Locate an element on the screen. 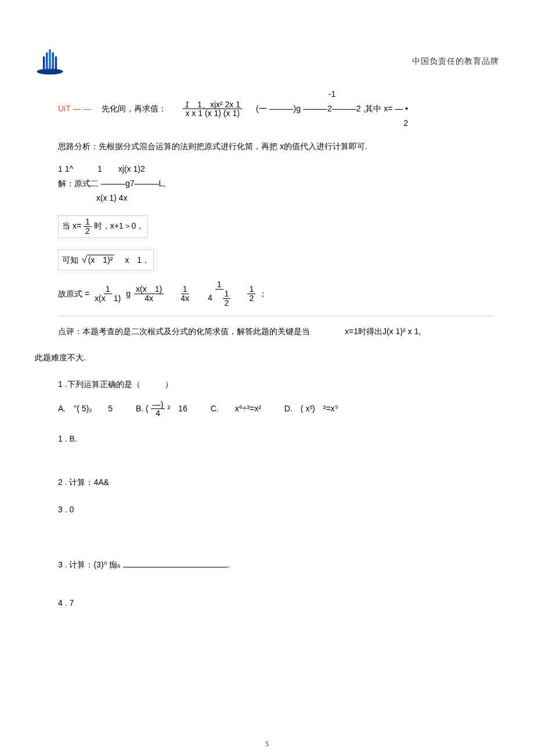 The image size is (534, 756). comment-line2: 此题难度不大. is located at coordinates (264, 359).